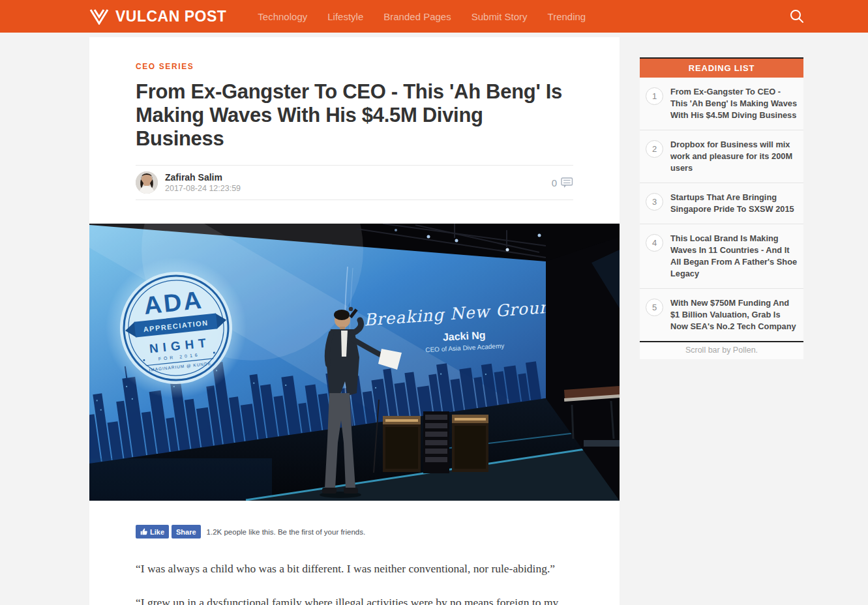 The width and height of the screenshot is (868, 605). Describe the element at coordinates (721, 314) in the screenshot. I see `reading-list-item: 5 With New $750M Funding And $1 Billion …` at that location.